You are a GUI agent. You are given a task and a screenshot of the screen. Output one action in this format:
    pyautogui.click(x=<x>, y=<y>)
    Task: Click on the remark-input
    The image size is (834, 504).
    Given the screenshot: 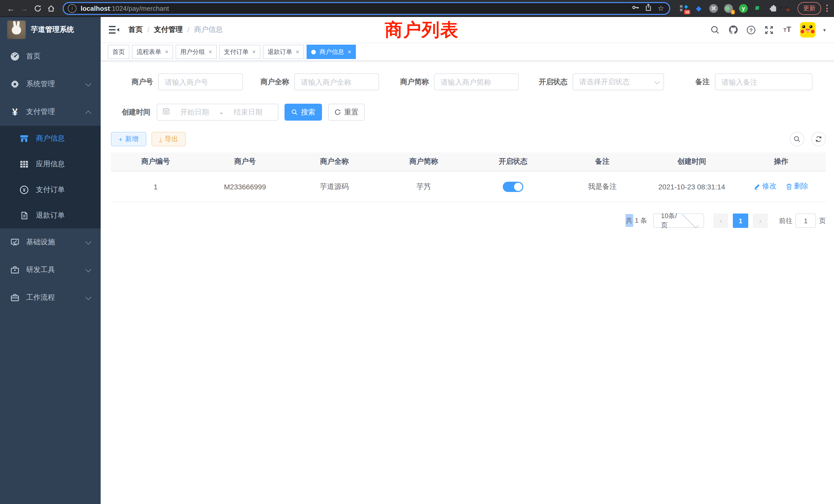 What is the action you would take?
    pyautogui.click(x=764, y=82)
    